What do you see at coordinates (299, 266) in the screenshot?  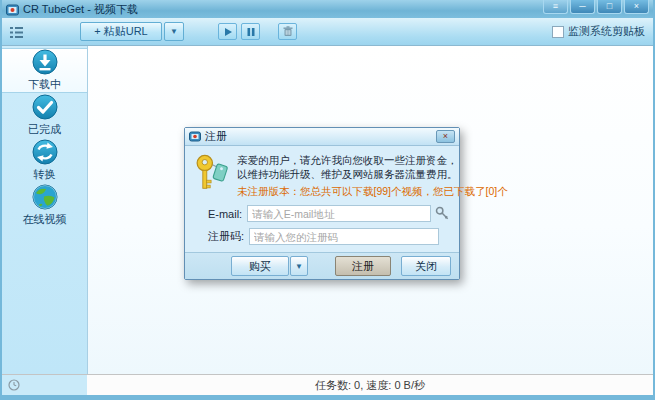 I see `buy-dropdown-icon: ▼` at bounding box center [299, 266].